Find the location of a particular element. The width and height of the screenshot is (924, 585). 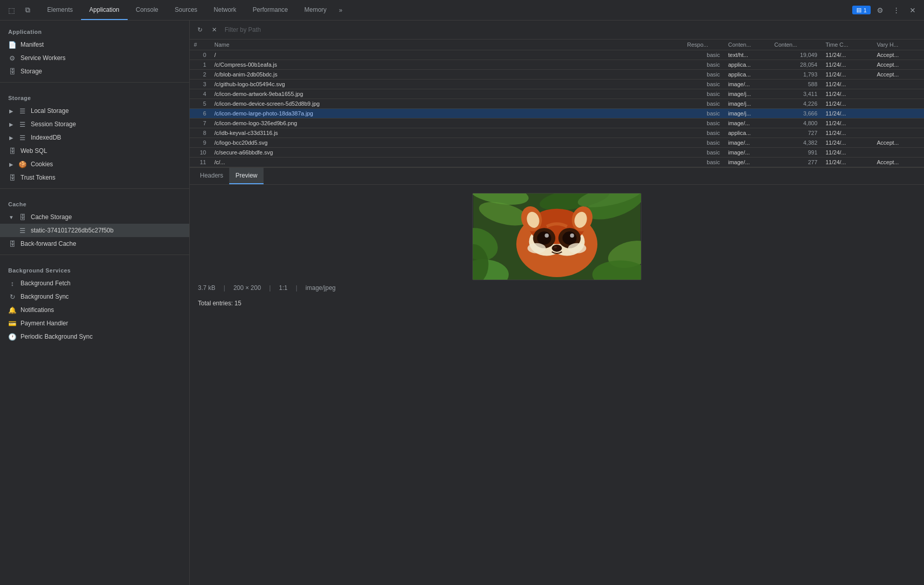

tab-network: Network is located at coordinates (225, 10).